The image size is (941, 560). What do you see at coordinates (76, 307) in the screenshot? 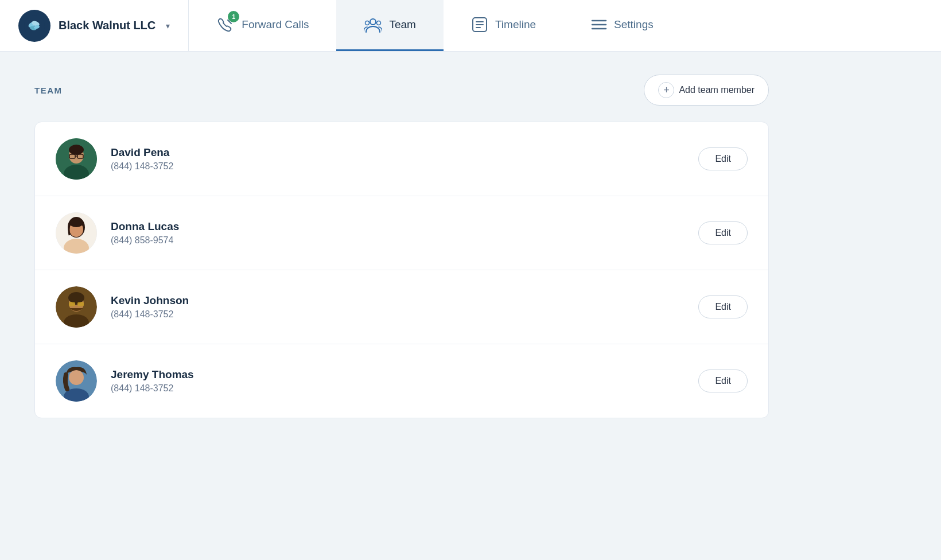
I see `avatar-kevin-johnson` at bounding box center [76, 307].